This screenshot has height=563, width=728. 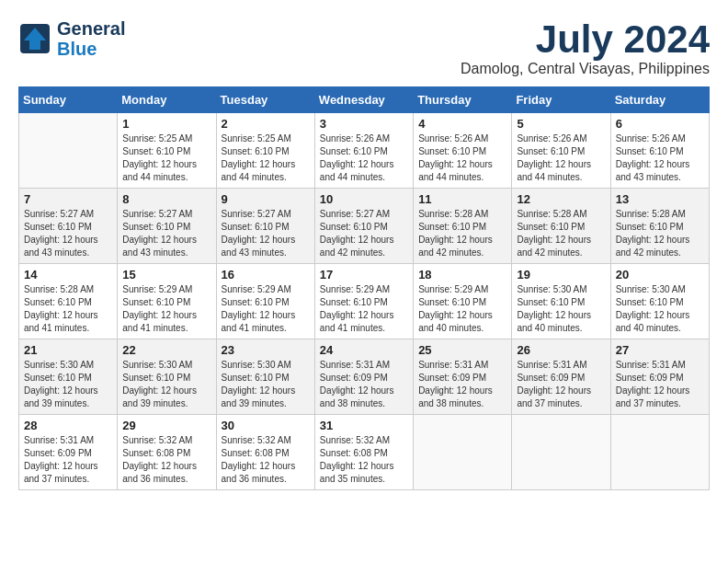 What do you see at coordinates (266, 274) in the screenshot?
I see `day-number: 16` at bounding box center [266, 274].